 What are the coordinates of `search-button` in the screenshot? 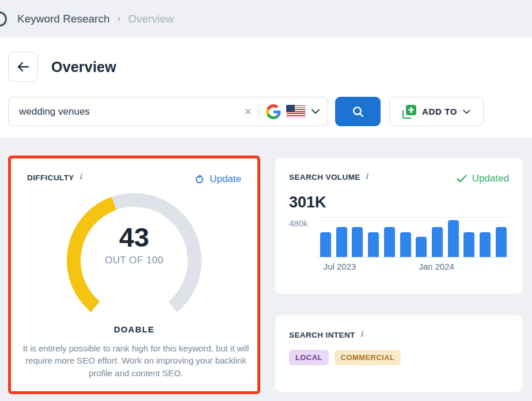 It's located at (358, 112).